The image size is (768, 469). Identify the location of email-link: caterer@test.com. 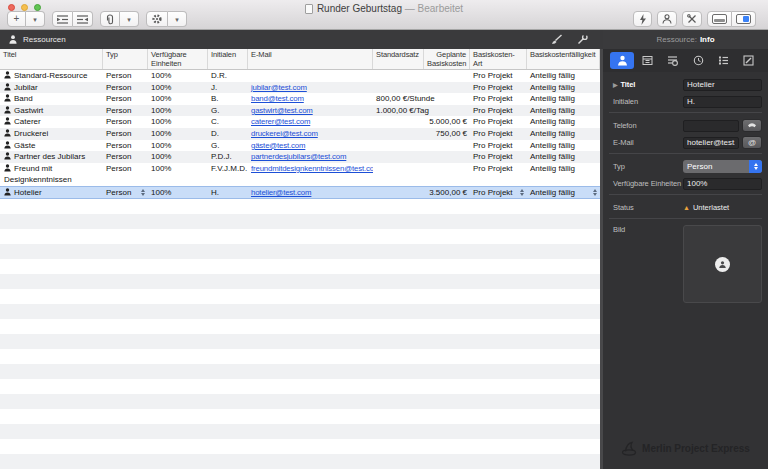
(280, 122).